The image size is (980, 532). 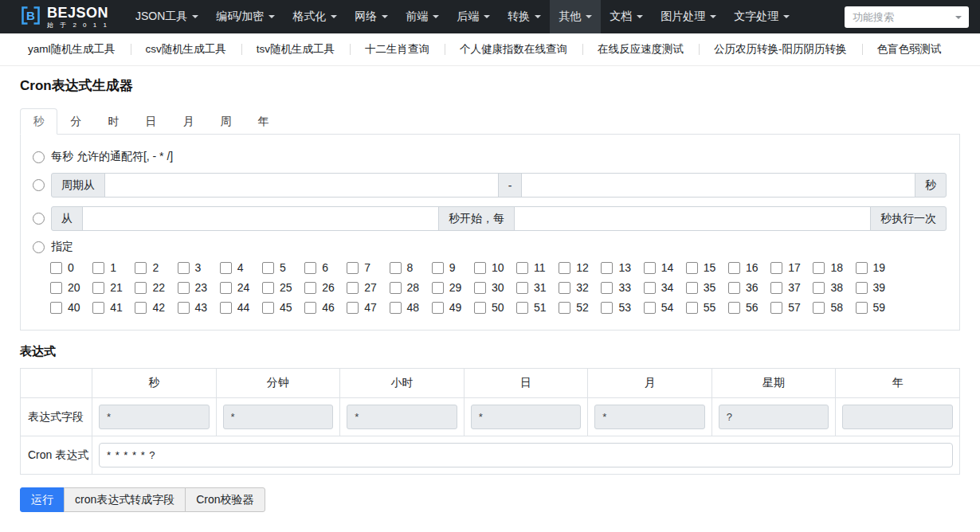 What do you see at coordinates (368, 288) in the screenshot?
I see `second-checkbox-item: 27` at bounding box center [368, 288].